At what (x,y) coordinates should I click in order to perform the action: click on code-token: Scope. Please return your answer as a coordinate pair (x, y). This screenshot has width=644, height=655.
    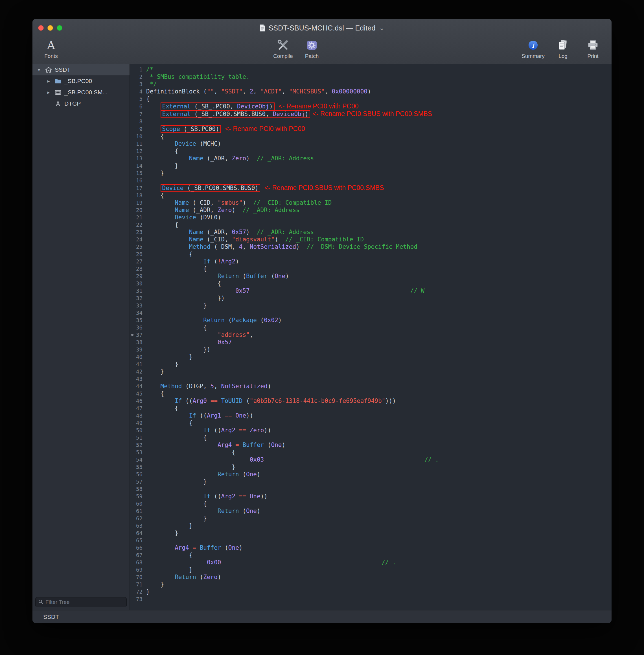
    Looking at the image, I should click on (171, 129).